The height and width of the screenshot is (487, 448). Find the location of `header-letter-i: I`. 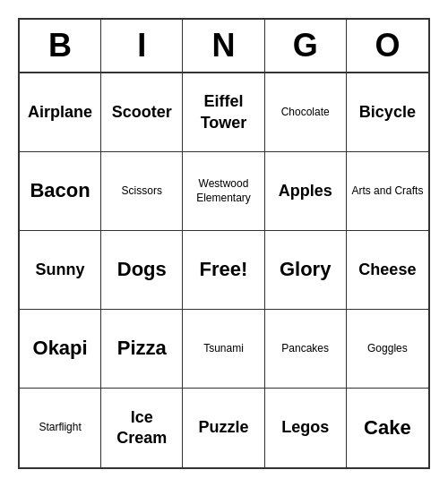

header-letter-i: I is located at coordinates (142, 46).